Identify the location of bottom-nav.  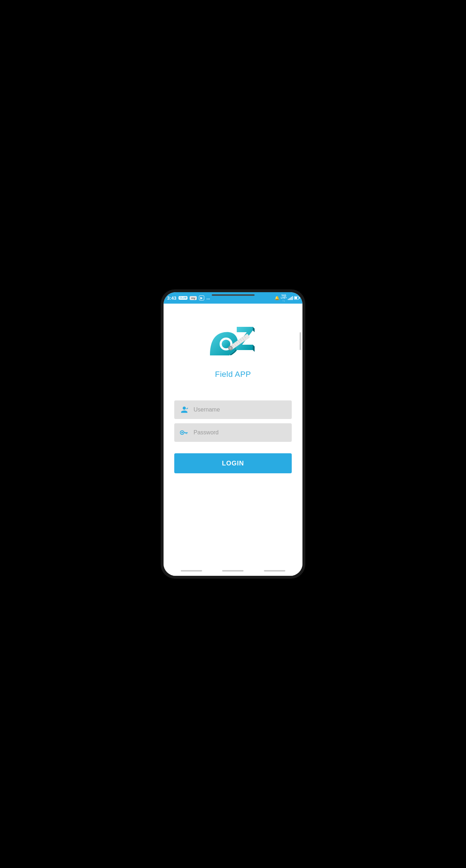
(233, 571).